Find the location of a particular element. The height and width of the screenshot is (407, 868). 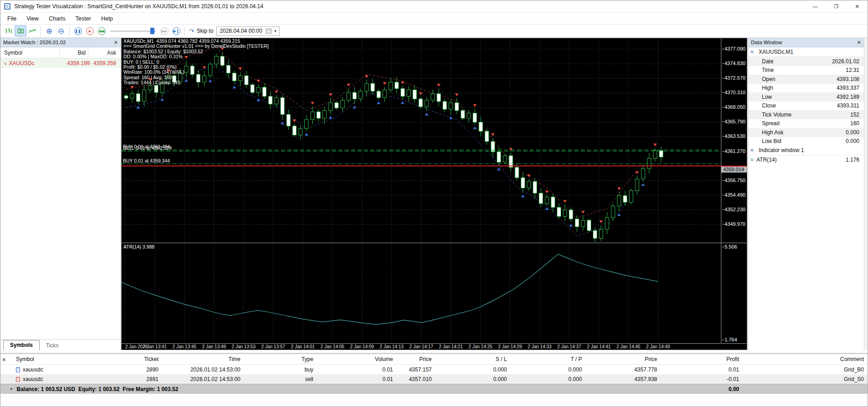

trades-column-symbol: Symbol is located at coordinates (44, 359).